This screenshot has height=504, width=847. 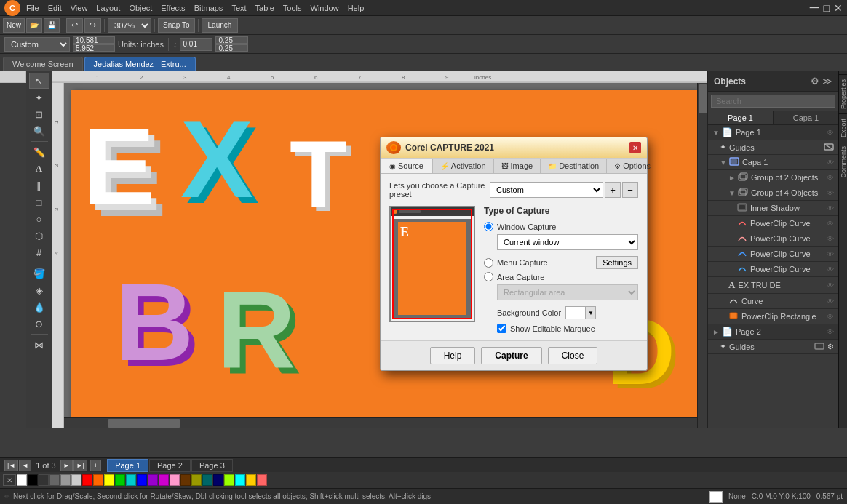 I want to click on comments-tab: Comments, so click(x=843, y=162).